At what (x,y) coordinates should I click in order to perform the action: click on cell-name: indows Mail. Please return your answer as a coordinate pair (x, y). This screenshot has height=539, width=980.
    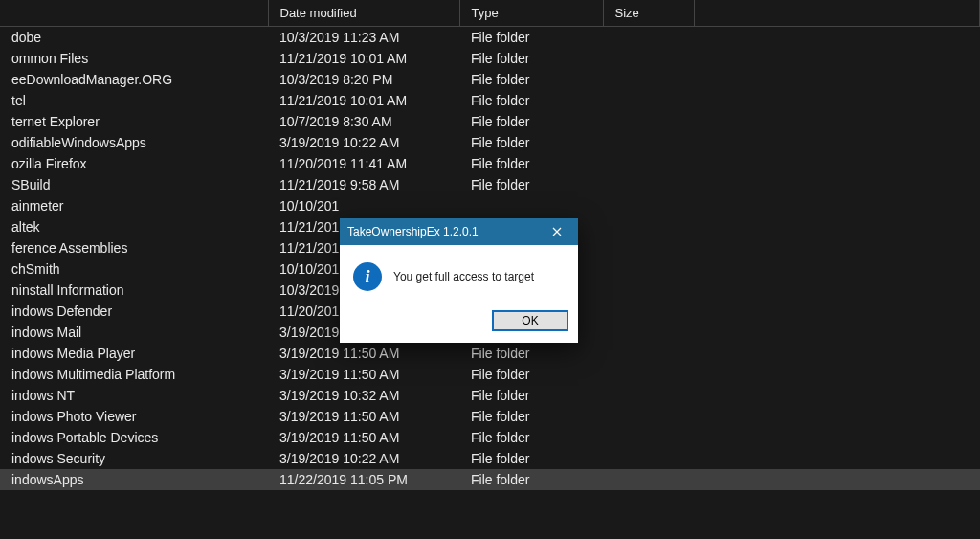
    Looking at the image, I should click on (134, 332).